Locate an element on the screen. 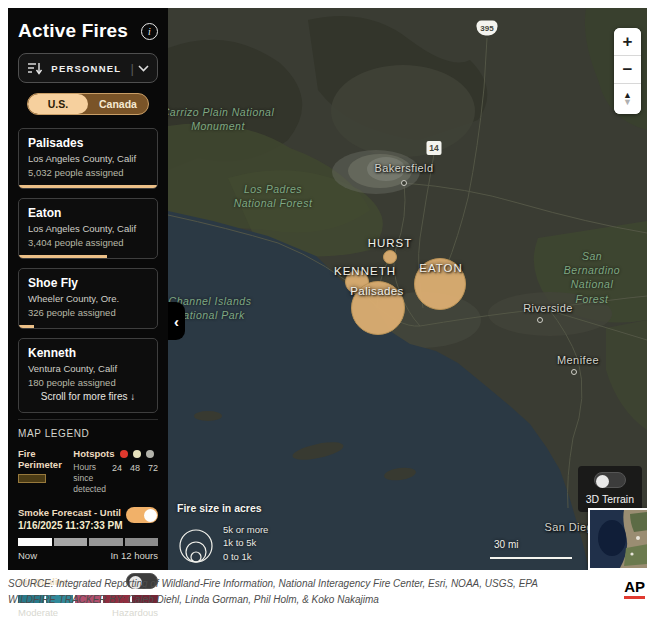  route-shield-14: 14 is located at coordinates (434, 148).